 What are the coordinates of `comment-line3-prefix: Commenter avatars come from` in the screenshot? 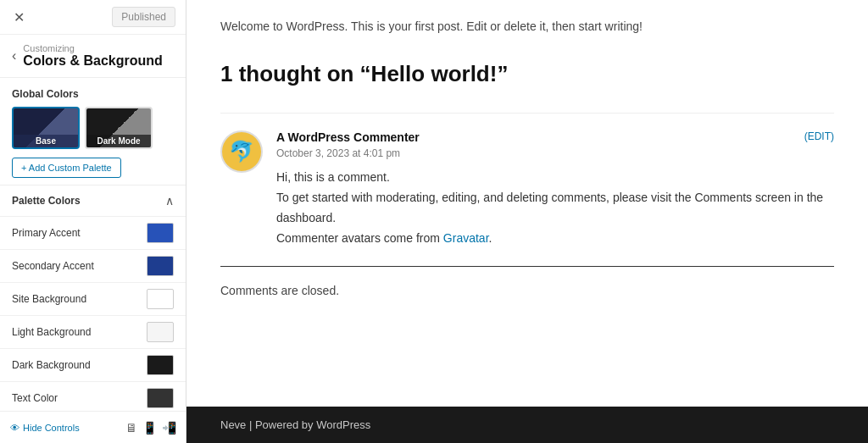 It's located at (359, 238).